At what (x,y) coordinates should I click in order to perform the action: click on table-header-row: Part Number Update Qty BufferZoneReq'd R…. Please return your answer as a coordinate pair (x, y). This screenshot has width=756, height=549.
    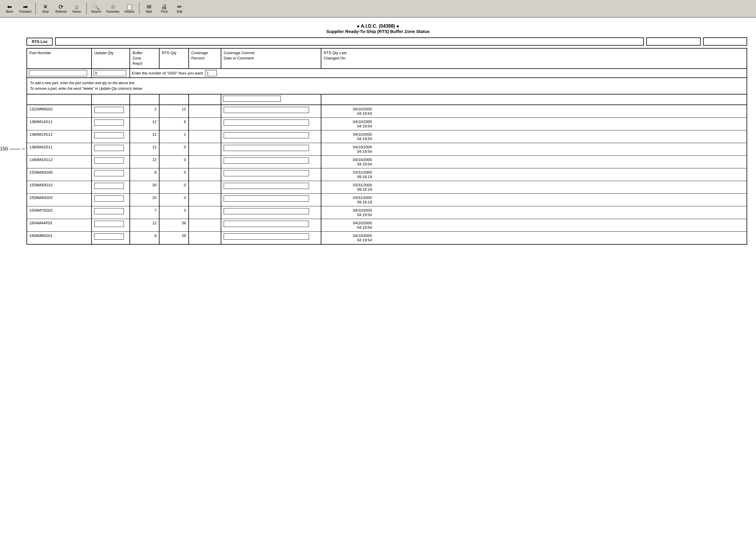
    Looking at the image, I should click on (387, 59).